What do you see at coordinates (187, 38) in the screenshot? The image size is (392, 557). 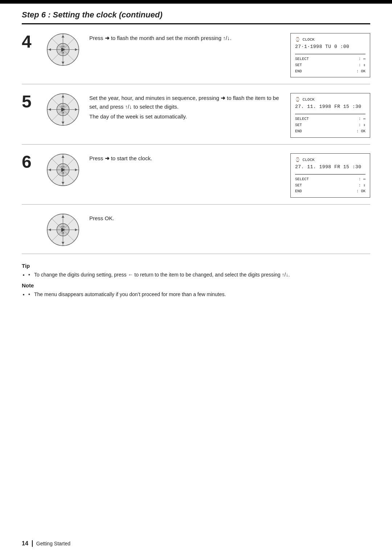 I see `step-instruction: Press ➜ to flash the month and set the m…` at bounding box center [187, 38].